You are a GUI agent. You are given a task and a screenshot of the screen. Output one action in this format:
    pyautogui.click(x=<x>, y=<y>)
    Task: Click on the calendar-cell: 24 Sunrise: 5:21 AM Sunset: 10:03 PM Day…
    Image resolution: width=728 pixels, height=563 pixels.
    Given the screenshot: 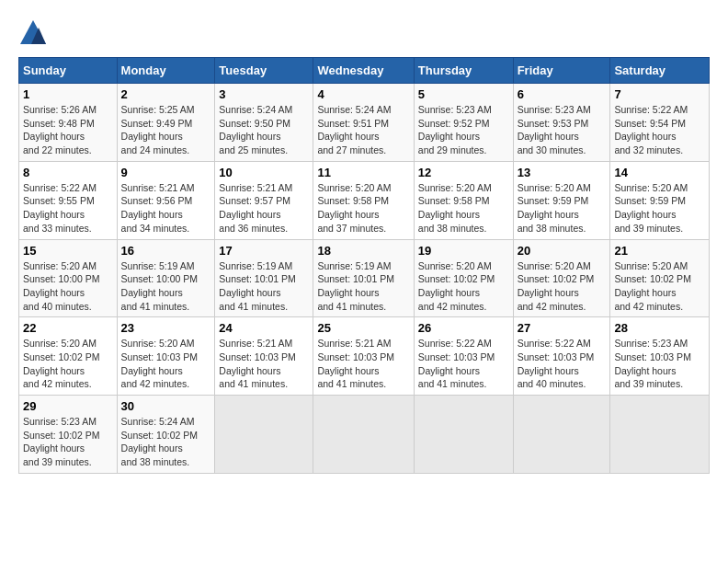 What is the action you would take?
    pyautogui.click(x=265, y=357)
    